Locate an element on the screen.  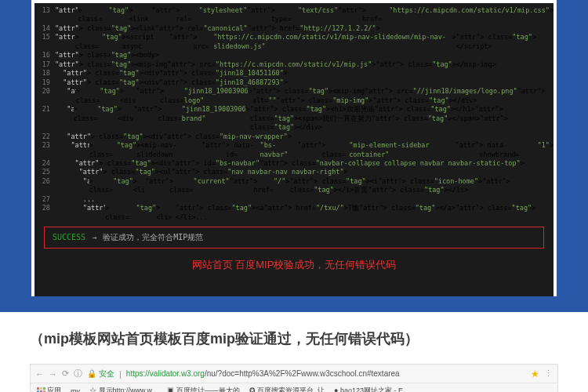
url-host: https://validator.w3.org is located at coordinates (165, 373).